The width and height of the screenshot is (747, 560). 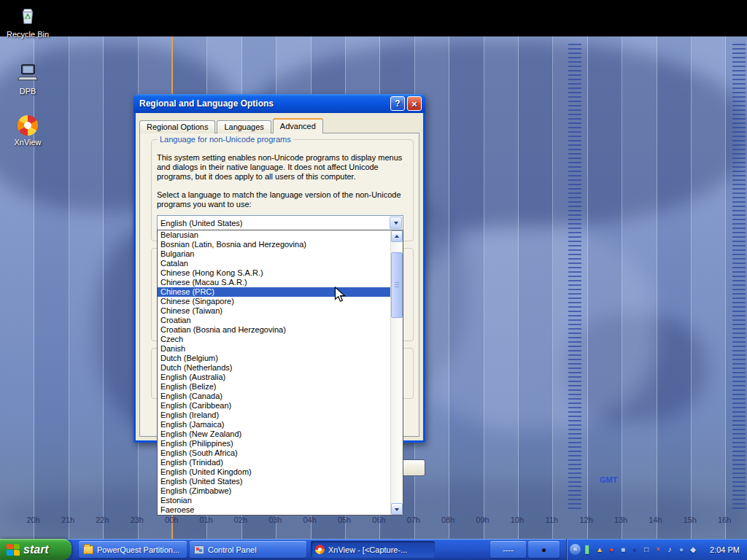 What do you see at coordinates (36, 550) in the screenshot?
I see `start-label: start` at bounding box center [36, 550].